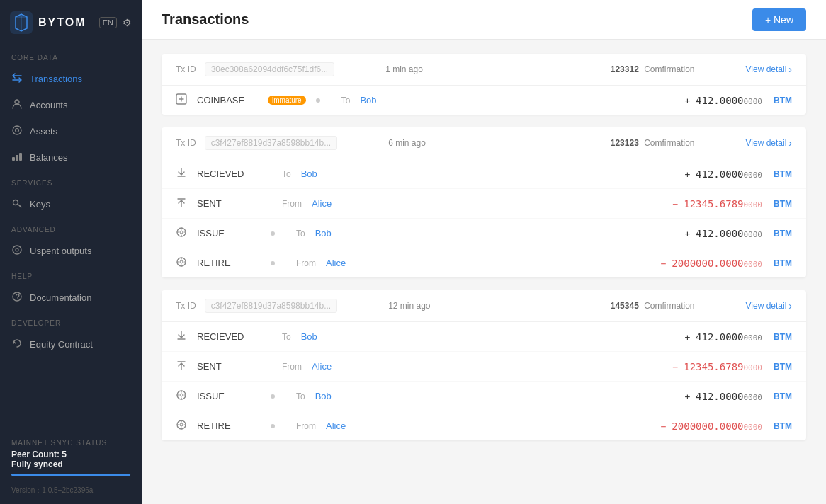  Describe the element at coordinates (40, 204) in the screenshot. I see `keys-label: Keys` at that location.